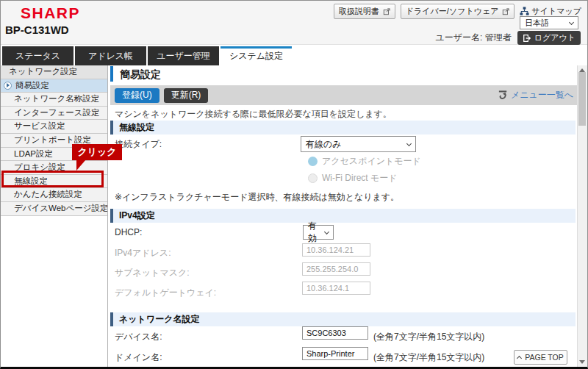  Describe the element at coordinates (551, 12) in the screenshot. I see `sitemap-link: サイトマップ` at that location.